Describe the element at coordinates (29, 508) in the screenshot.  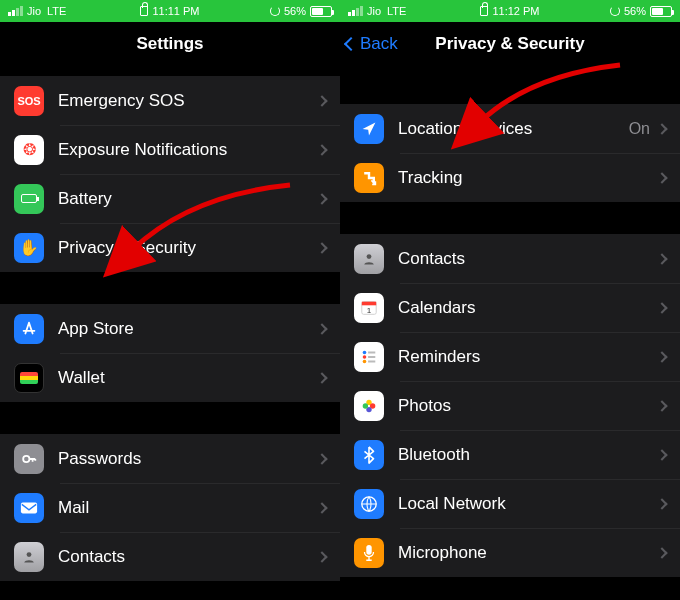
I see `mail-icon` at that location.